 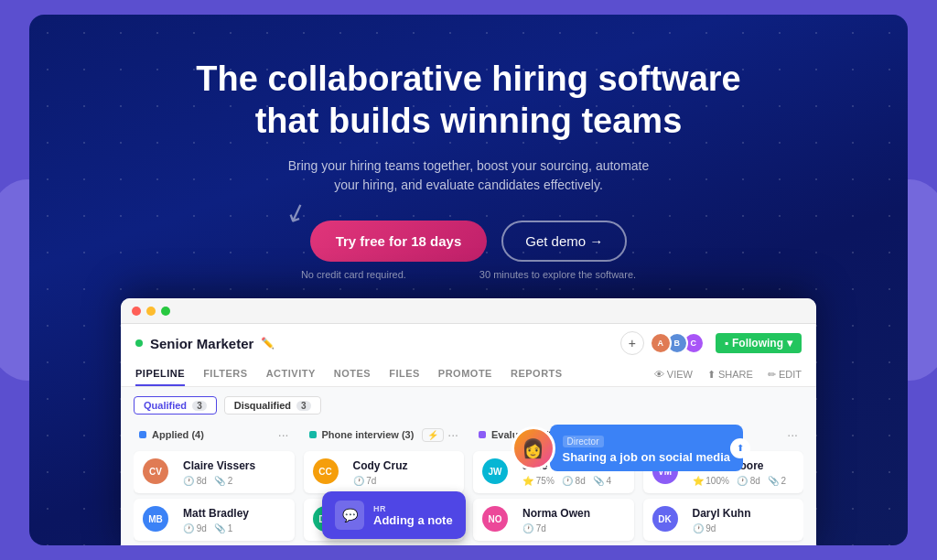 I want to click on tab-promote: PROMOTE, so click(x=465, y=374).